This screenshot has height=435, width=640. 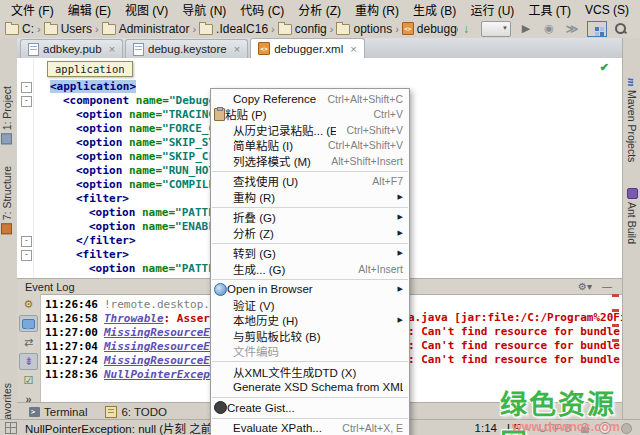 I want to click on context-menu-item-v: 验证 (V), so click(x=310, y=305).